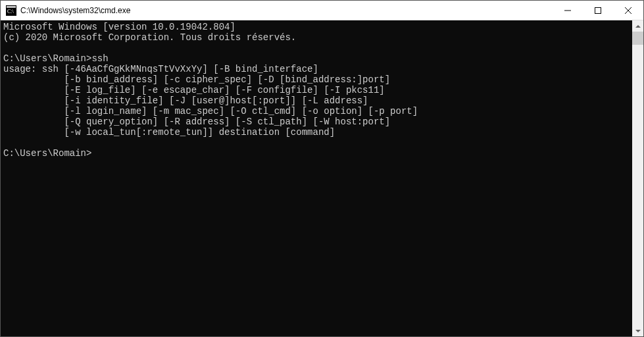 This screenshot has height=337, width=644. What do you see at coordinates (628, 11) in the screenshot?
I see `close-button` at bounding box center [628, 11].